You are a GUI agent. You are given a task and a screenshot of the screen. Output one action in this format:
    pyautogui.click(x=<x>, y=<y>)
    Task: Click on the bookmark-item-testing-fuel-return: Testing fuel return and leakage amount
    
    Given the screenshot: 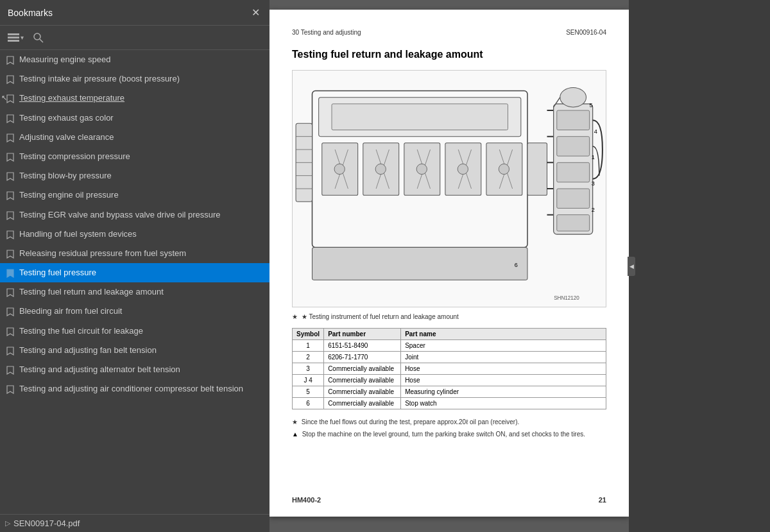 What is the action you would take?
    pyautogui.click(x=135, y=292)
    